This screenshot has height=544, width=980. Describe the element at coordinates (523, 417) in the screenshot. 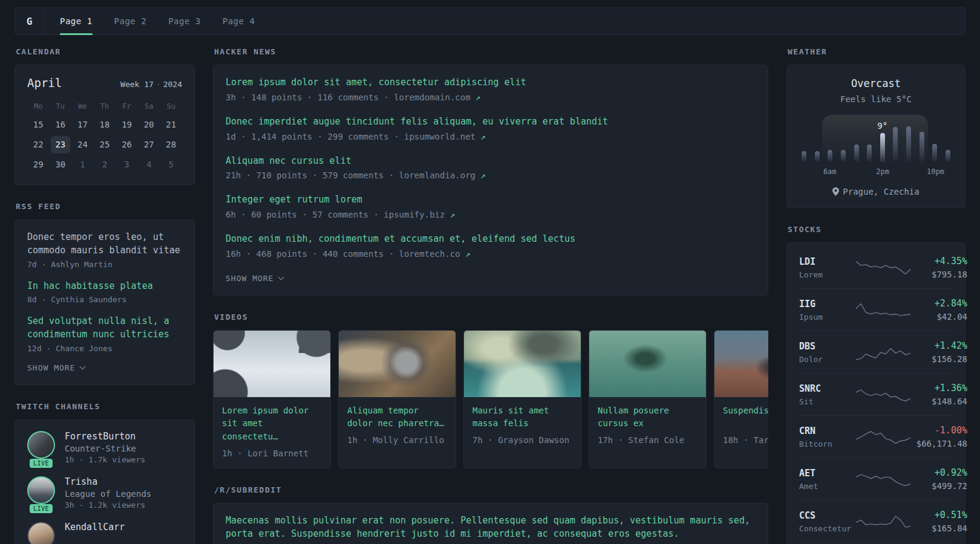

I see `video-title: Mauris sit amet massa felis` at that location.